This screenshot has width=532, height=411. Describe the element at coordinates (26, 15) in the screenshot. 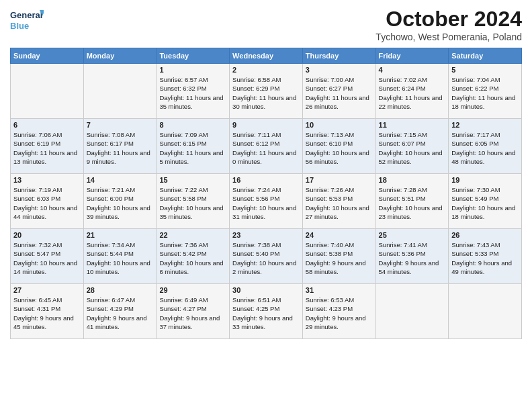

I see `svg-text: General` at that location.